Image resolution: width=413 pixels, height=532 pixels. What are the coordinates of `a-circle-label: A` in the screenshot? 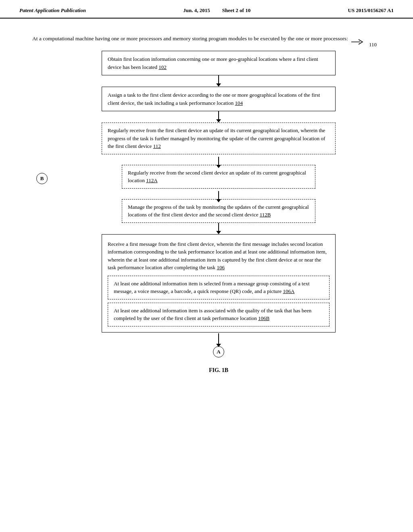 It's located at (219, 352).